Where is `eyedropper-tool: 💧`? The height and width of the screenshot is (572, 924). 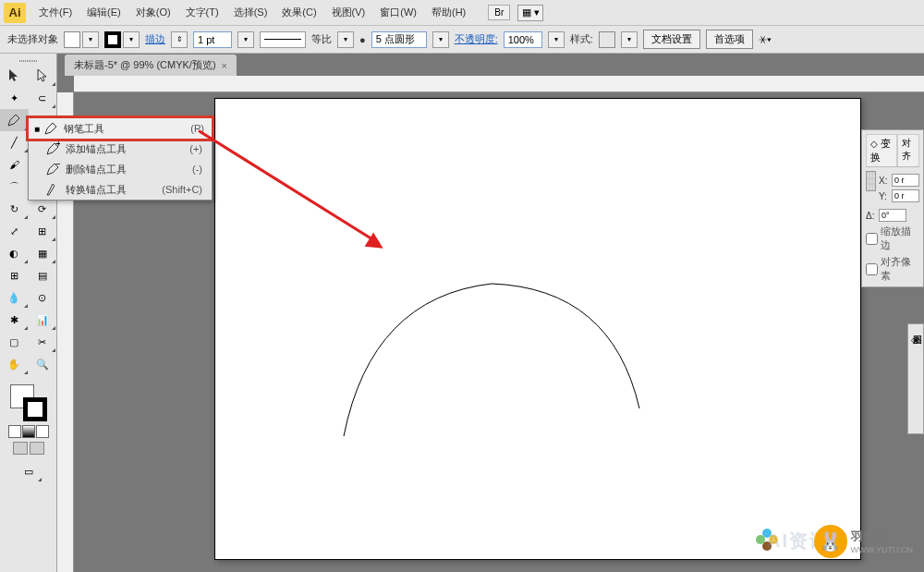
eyedropper-tool: 💧 is located at coordinates (15, 298).